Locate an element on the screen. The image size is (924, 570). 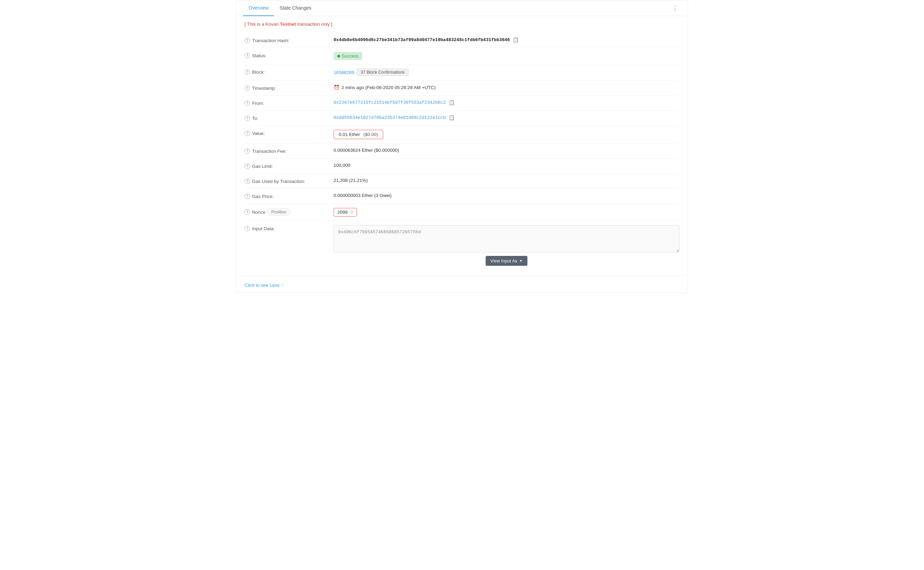
usd-amount: ($0.00) is located at coordinates (371, 134).